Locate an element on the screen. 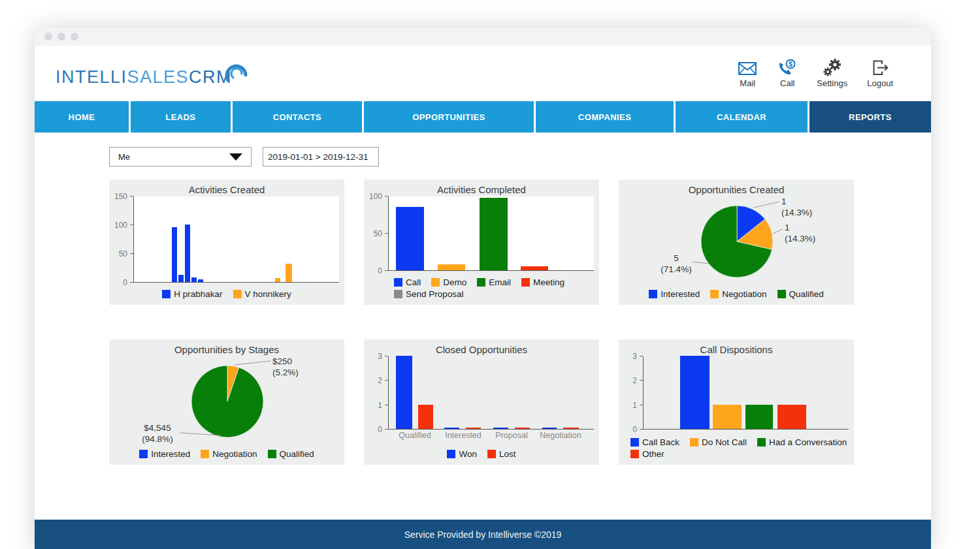  call-label: Call is located at coordinates (787, 84).